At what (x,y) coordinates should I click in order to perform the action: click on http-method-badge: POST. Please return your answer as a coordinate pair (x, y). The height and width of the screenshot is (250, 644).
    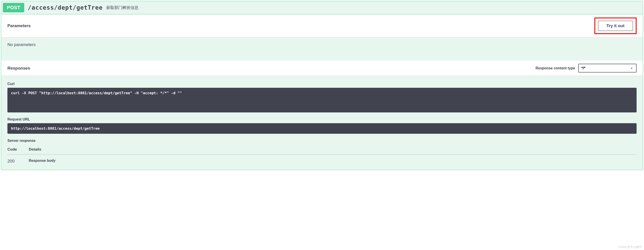
    Looking at the image, I should click on (14, 7).